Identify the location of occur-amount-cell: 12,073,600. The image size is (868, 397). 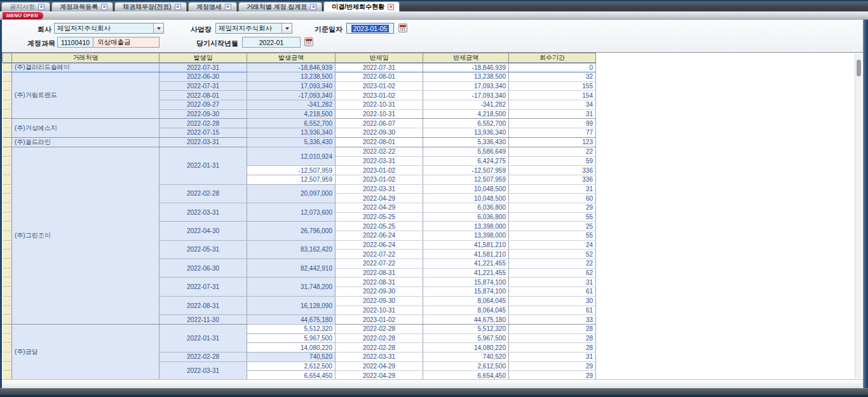
(291, 212).